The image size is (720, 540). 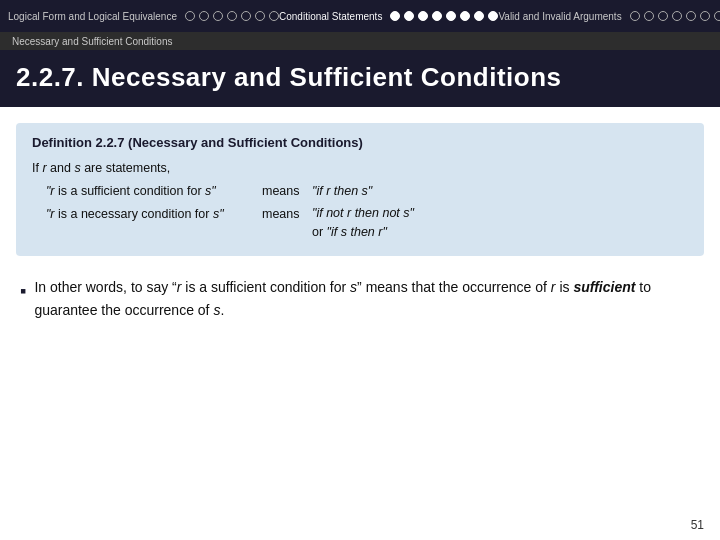 I want to click on bullet-text: In other words, to say “r is a sufficien…, so click(x=367, y=299).